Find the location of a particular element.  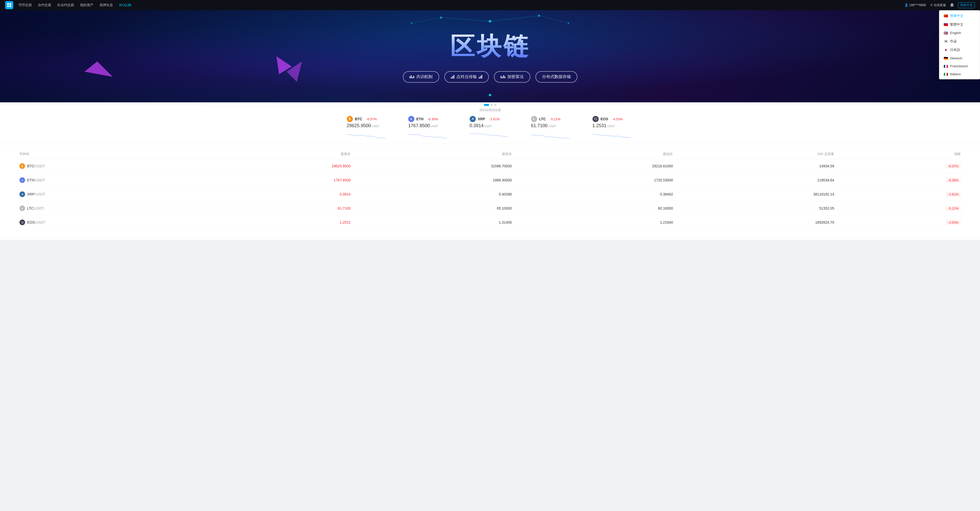

hero-feature-0: 共识机制 is located at coordinates (421, 77).